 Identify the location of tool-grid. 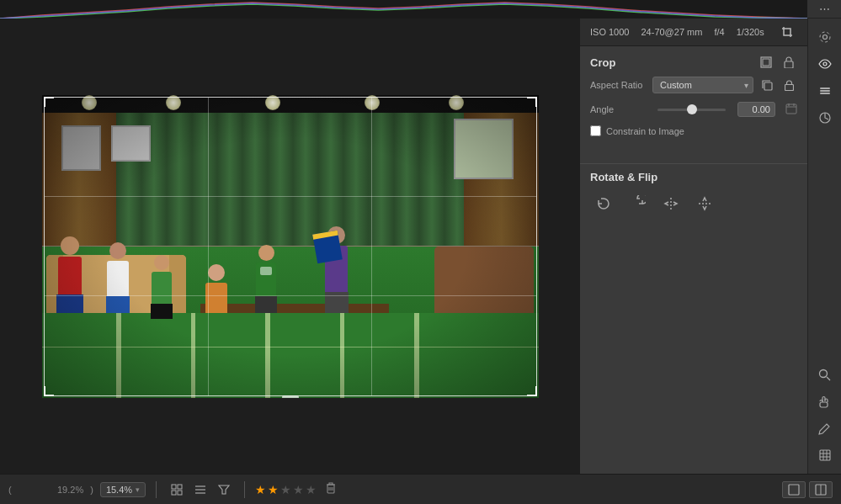
(825, 455).